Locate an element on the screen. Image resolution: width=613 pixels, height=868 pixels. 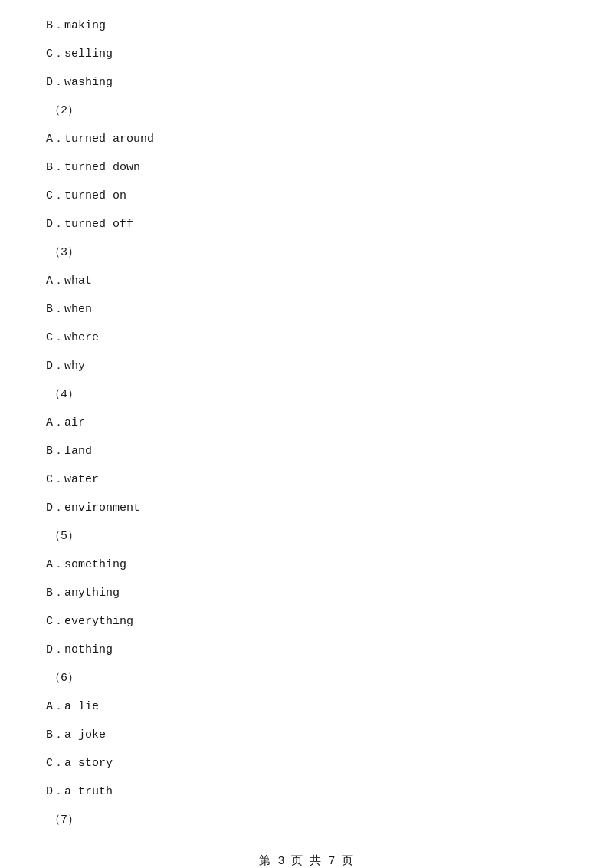
d-nothing-line: D．nothing is located at coordinates (306, 650).